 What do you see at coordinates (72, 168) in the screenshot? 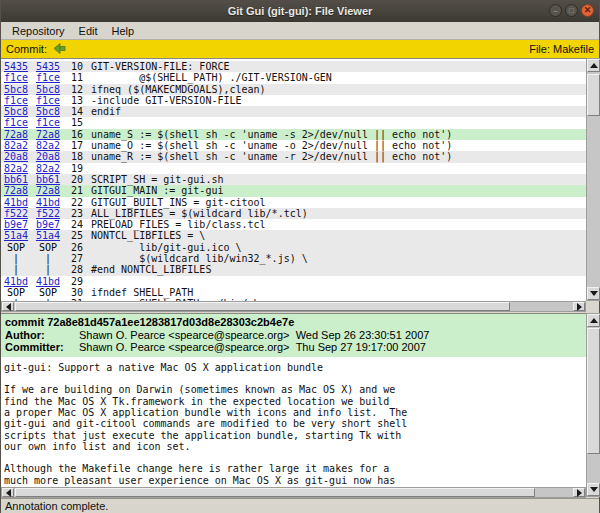
I see `line-number: 19` at bounding box center [72, 168].